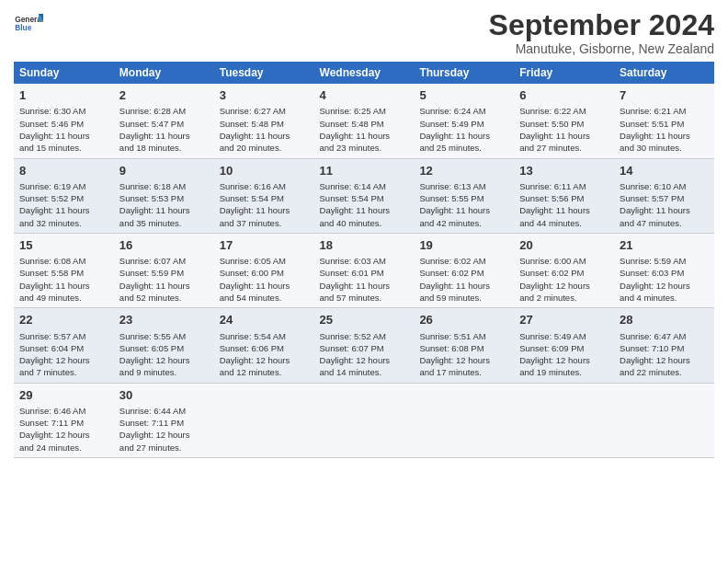  I want to click on day-info-line: and 22 minutes., so click(664, 372).